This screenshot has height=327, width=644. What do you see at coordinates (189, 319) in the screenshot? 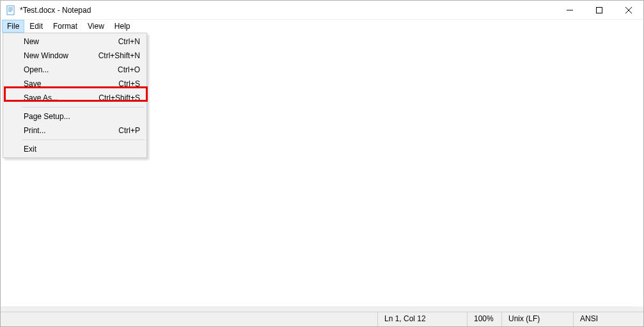
I see `status-spacer` at bounding box center [189, 319].